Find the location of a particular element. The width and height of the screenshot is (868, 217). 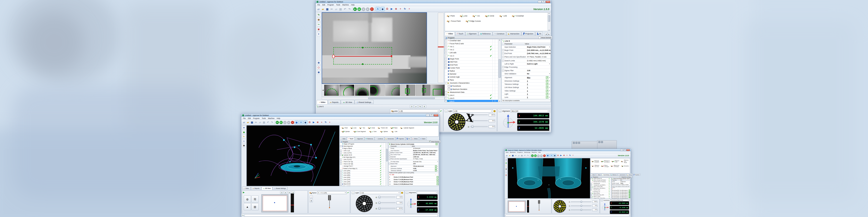

mode-button: ◆ is located at coordinates (305, 122).